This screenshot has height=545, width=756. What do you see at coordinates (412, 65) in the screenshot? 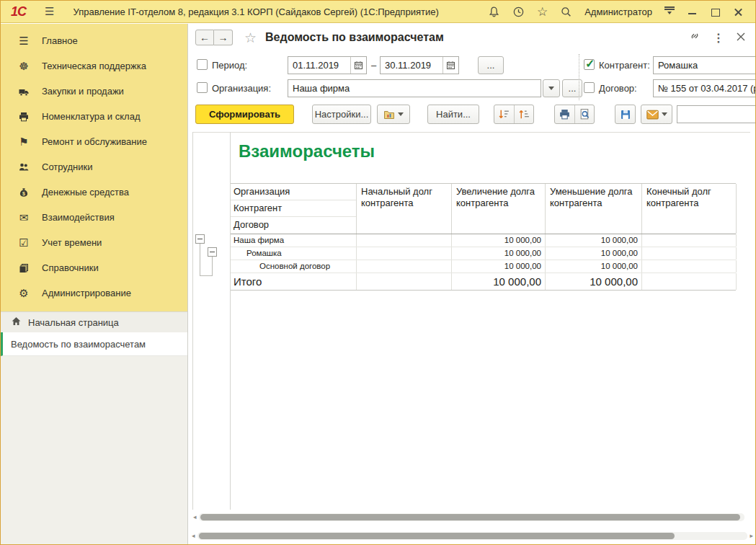
I see `period-to-input` at bounding box center [412, 65].